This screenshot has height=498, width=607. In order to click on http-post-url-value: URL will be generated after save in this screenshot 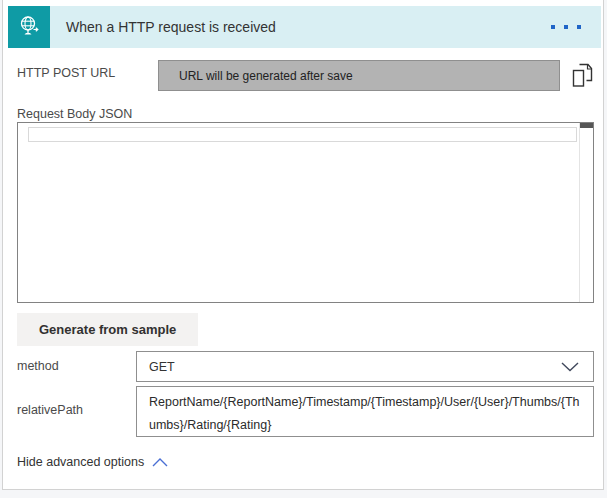, I will do `click(359, 76)`.